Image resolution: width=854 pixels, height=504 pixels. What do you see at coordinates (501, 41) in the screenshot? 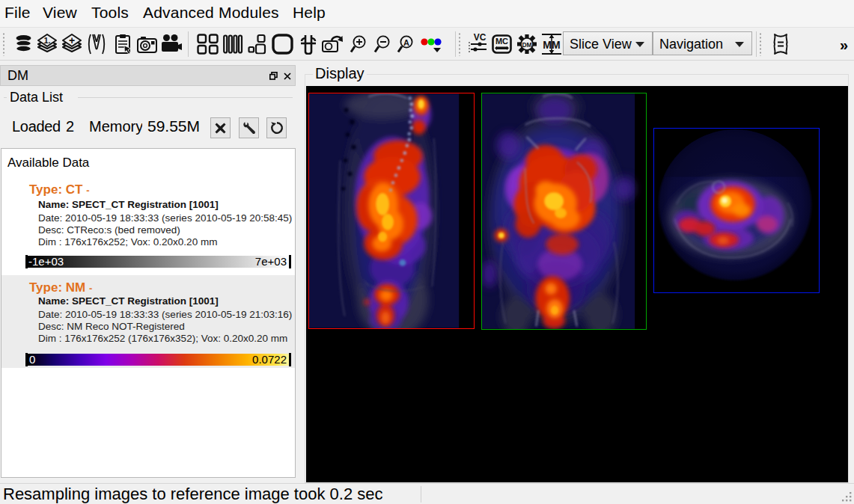
I see `svg-text: MC` at bounding box center [501, 41].